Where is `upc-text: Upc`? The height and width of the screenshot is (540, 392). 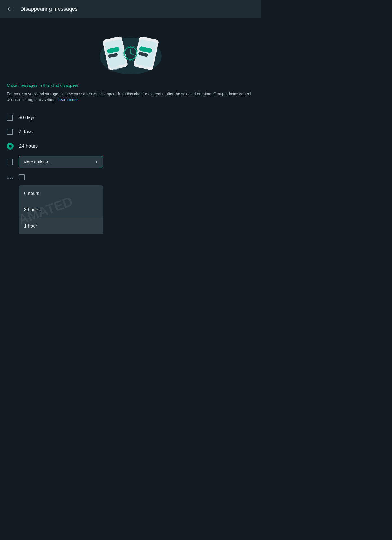
upc-text: Upc is located at coordinates (10, 177).